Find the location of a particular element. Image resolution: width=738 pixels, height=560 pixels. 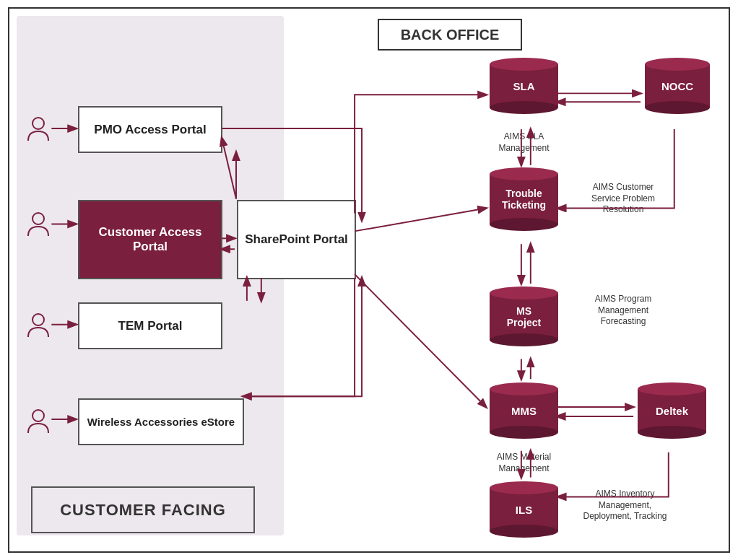

cap-portal-box: Customer Access Portal is located at coordinates (150, 240).